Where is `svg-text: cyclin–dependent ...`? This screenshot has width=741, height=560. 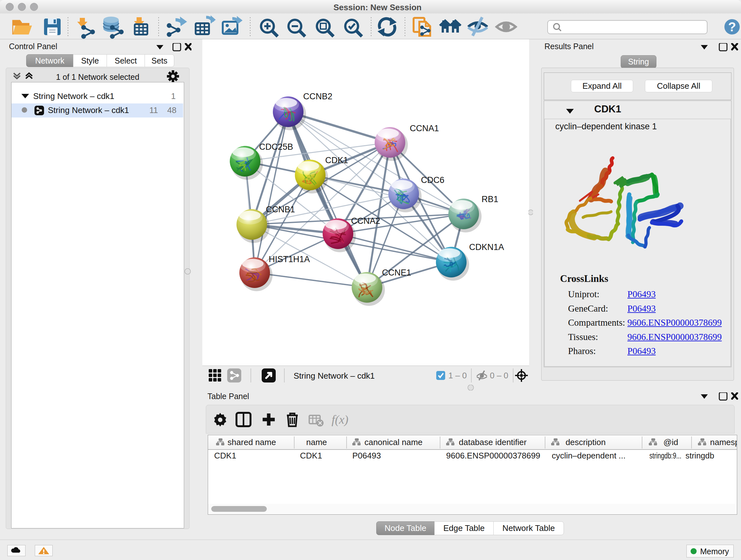 svg-text: cyclin–dependent ... is located at coordinates (589, 456).